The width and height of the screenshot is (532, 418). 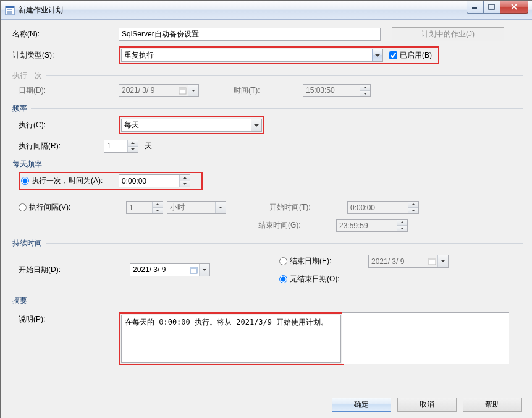 What do you see at coordinates (318, 261) in the screenshot?
I see `end-date-radio: 结束日期(E):` at bounding box center [318, 261].